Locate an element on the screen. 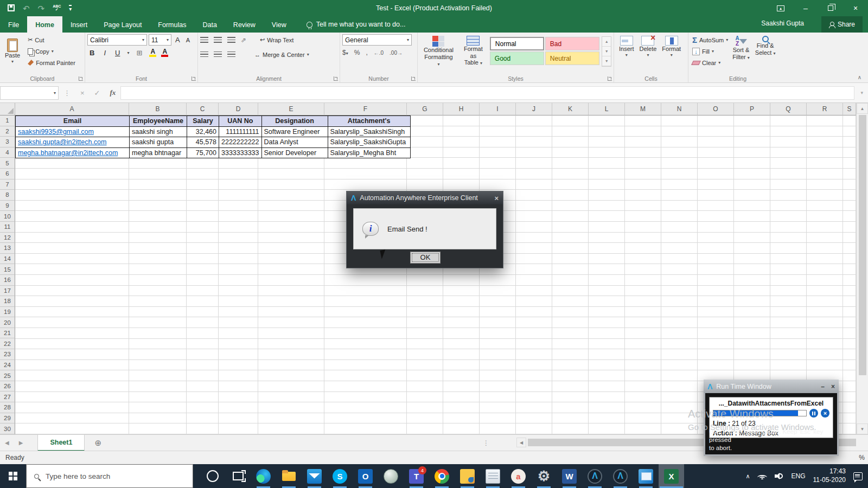  redo-button: ↷ is located at coordinates (41, 9).